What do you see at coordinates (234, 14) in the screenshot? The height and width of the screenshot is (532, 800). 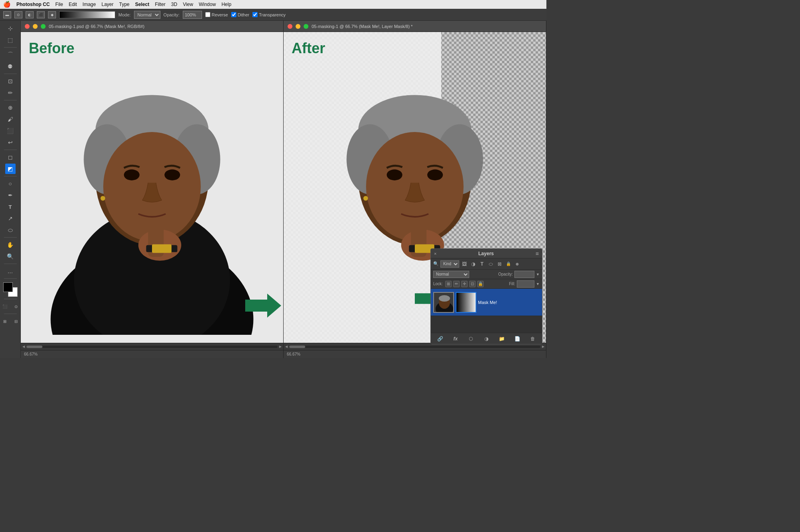 I see `dither-checkbox` at bounding box center [234, 14].